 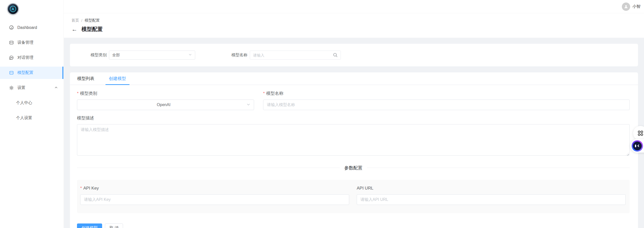 What do you see at coordinates (353, 197) in the screenshot?
I see `params-panel: * API Key API URL` at bounding box center [353, 197].